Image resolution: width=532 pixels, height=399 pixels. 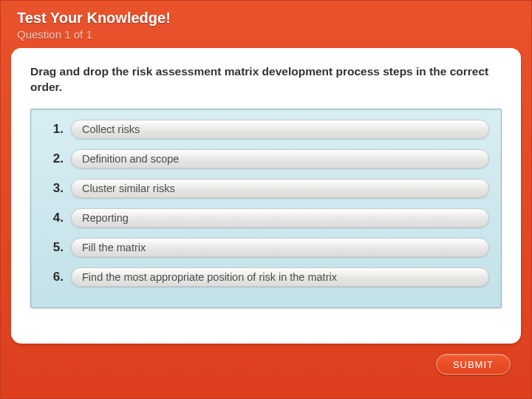 I want to click on order-row: 3. Cluster similar risks, so click(x=265, y=188).